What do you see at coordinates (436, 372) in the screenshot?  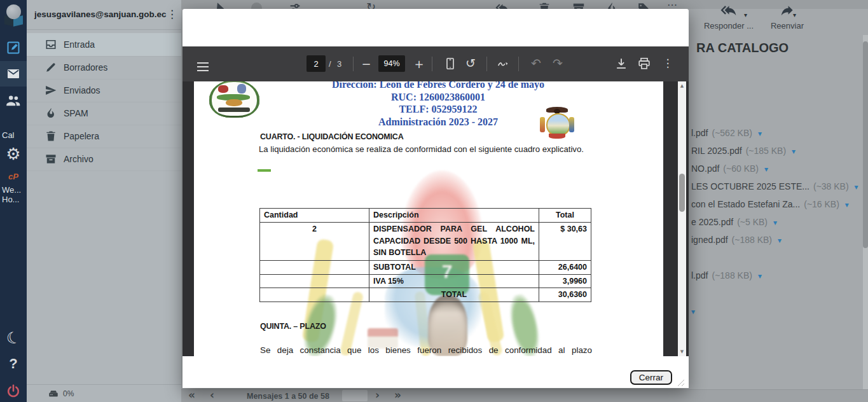 I see `dialog-footer: Cerrar` at bounding box center [436, 372].